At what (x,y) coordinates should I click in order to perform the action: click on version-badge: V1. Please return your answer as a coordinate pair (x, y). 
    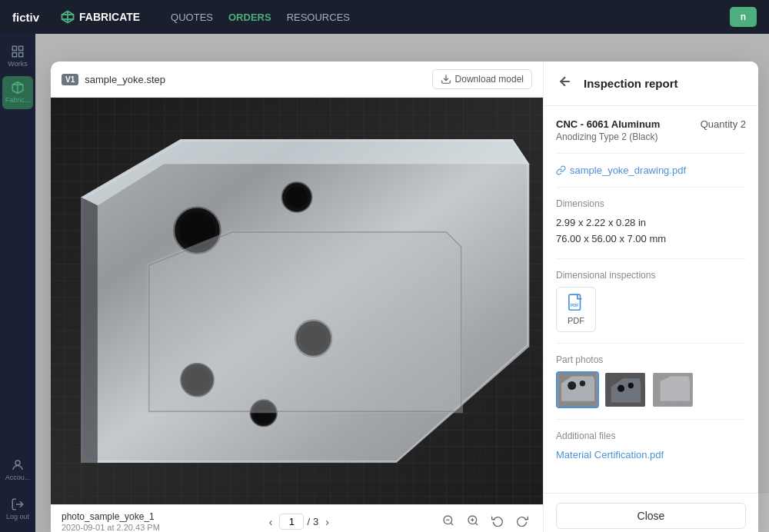
    Looking at the image, I should click on (70, 80).